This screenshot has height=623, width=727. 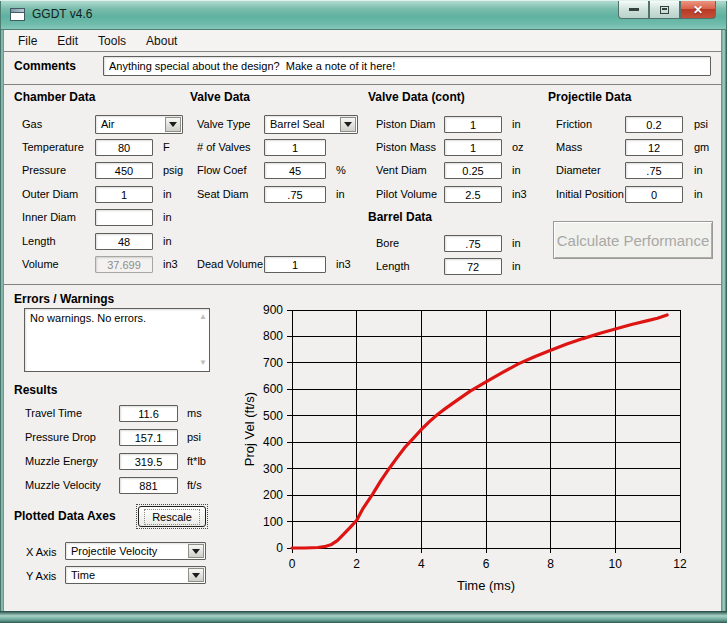 I want to click on window-border-bottom, so click(x=364, y=617).